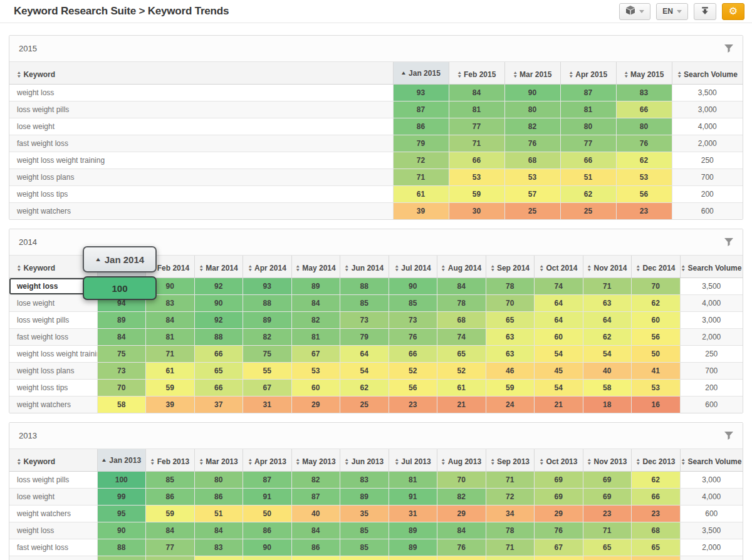 This screenshot has height=560, width=752. I want to click on keyword-cell: lose weight, so click(53, 496).